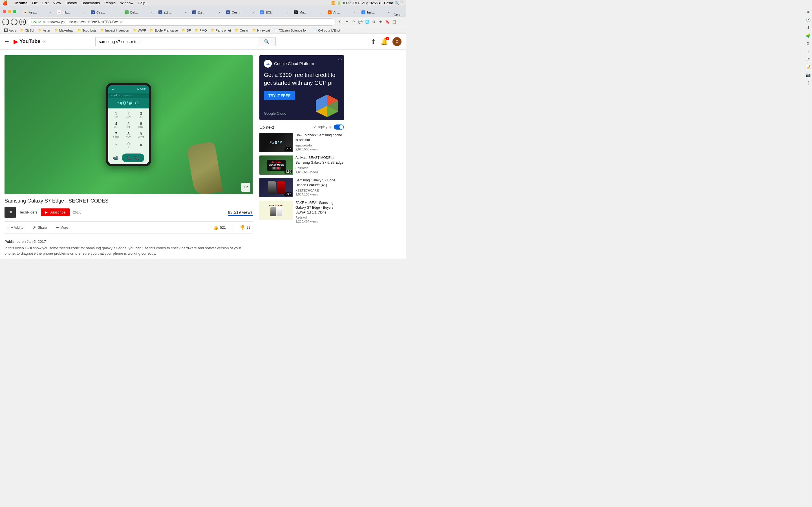 Image resolution: width=812 pixels, height=507 pixels. Describe the element at coordinates (64, 30) in the screenshot. I see `bookmark-makerbay: 📁 Makerbay` at that location.